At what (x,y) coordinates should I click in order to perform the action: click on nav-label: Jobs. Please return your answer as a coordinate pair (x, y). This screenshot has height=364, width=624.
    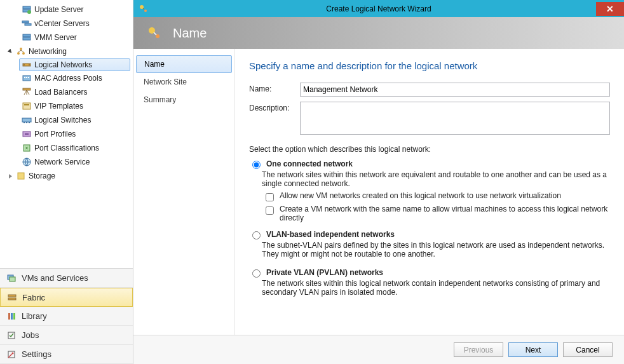
    Looking at the image, I should click on (31, 335).